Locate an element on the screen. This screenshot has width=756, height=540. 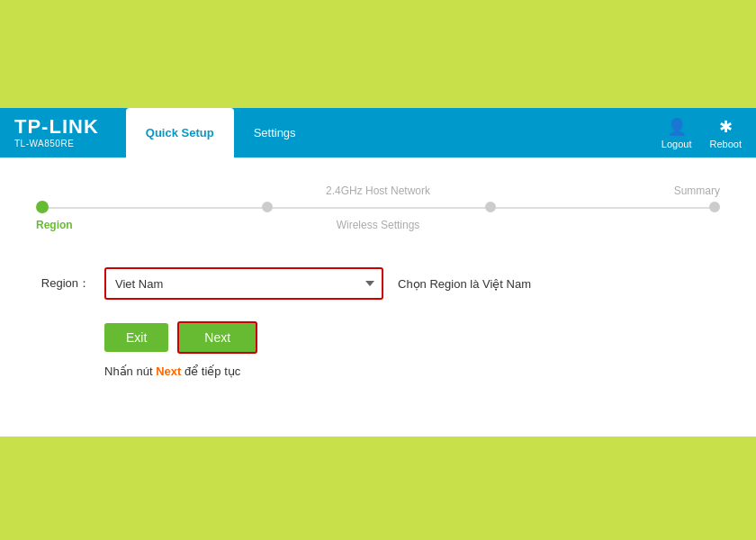
instruction-text: Nhấn nút Next để tiếp tục is located at coordinates (412, 371).